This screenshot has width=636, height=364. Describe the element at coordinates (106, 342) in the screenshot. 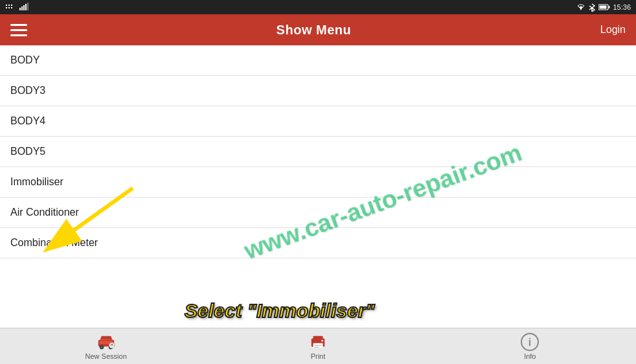

I see `car-icon` at that location.